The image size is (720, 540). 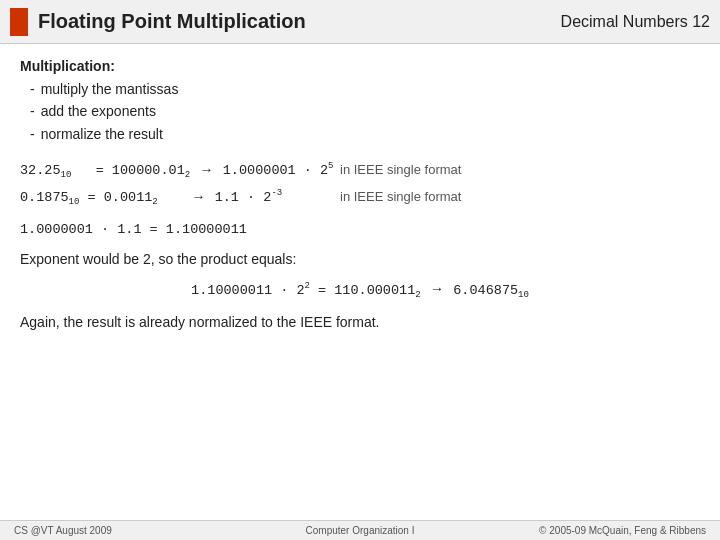 I want to click on header-subtitle: Decimal Numbers 12, so click(x=636, y=22).